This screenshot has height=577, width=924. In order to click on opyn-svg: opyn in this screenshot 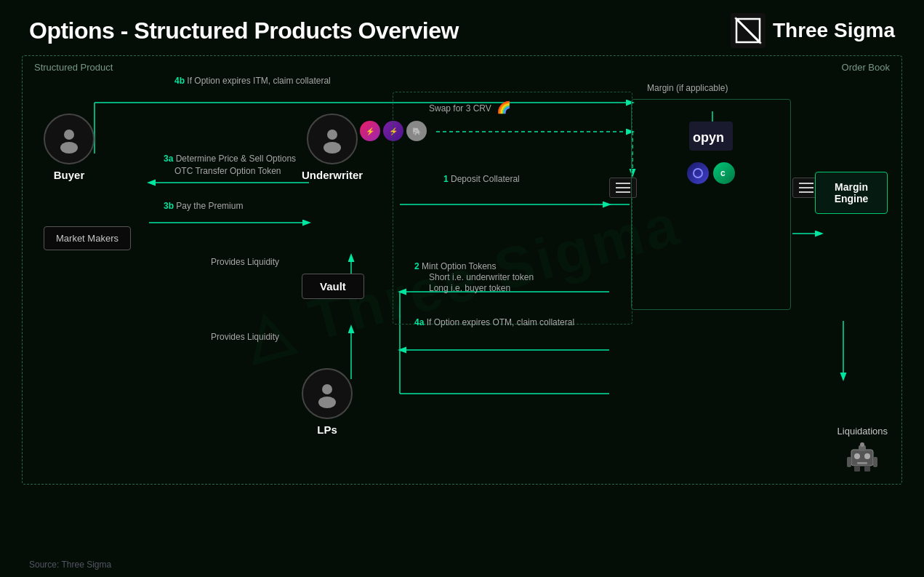, I will do `click(711, 136)`.